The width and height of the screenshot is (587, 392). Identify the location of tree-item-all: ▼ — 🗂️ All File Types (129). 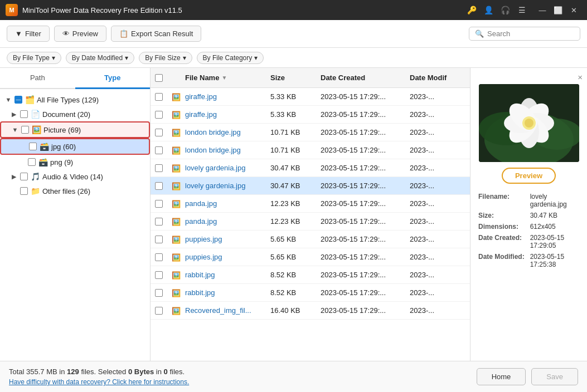
(75, 100).